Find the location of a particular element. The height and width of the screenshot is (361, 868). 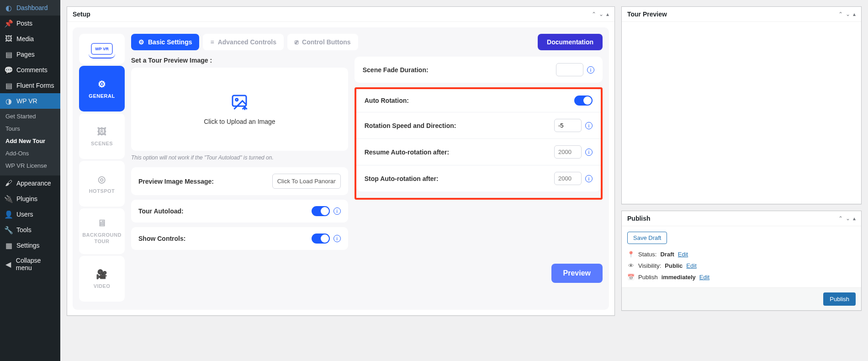

display-icon: 🖥 is located at coordinates (102, 223).